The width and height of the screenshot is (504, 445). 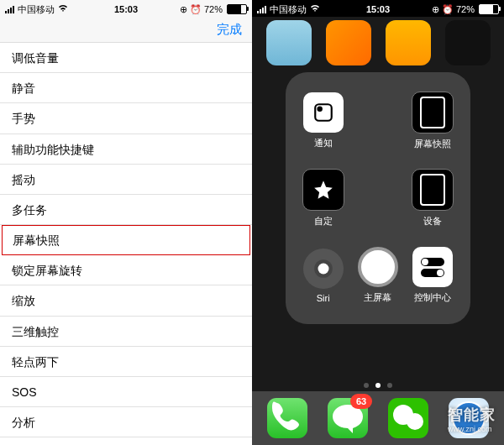 What do you see at coordinates (323, 113) in the screenshot?
I see `notification-icon` at bounding box center [323, 113].